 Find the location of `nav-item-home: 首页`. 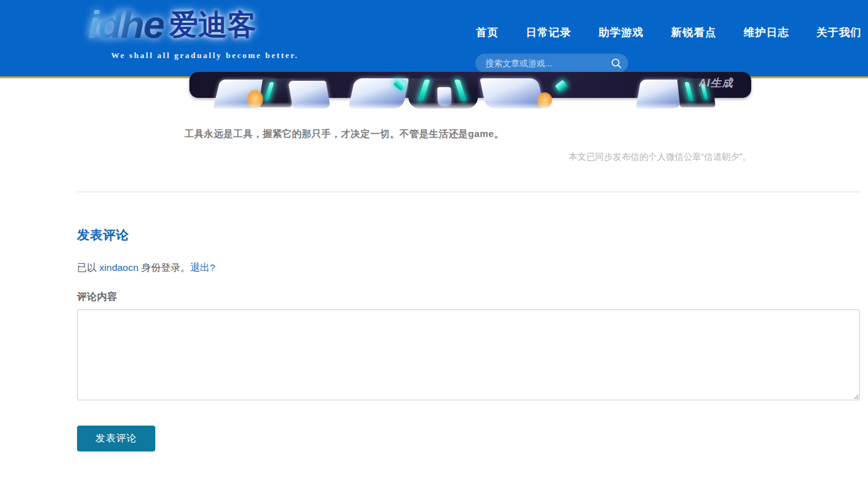

nav-item-home: 首页 is located at coordinates (487, 33).